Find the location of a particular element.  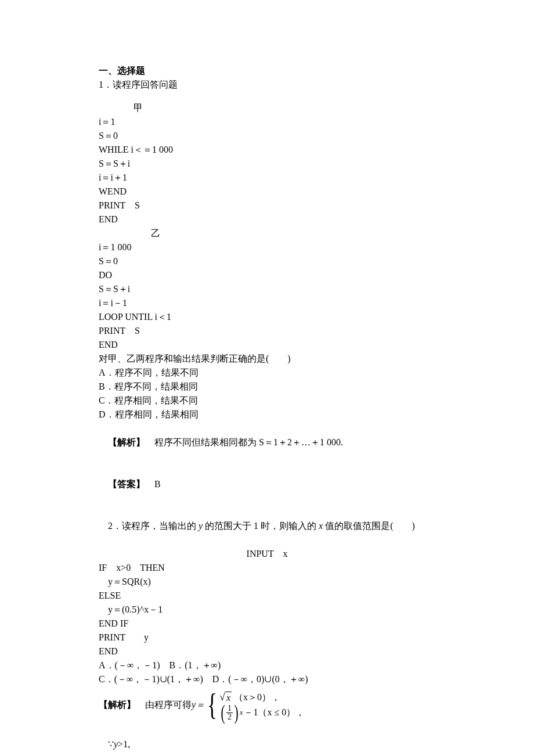

analysis-text-1: 程序不同但结果相同都为 S＝1＋2＋…＋1 000. is located at coordinates (244, 442).